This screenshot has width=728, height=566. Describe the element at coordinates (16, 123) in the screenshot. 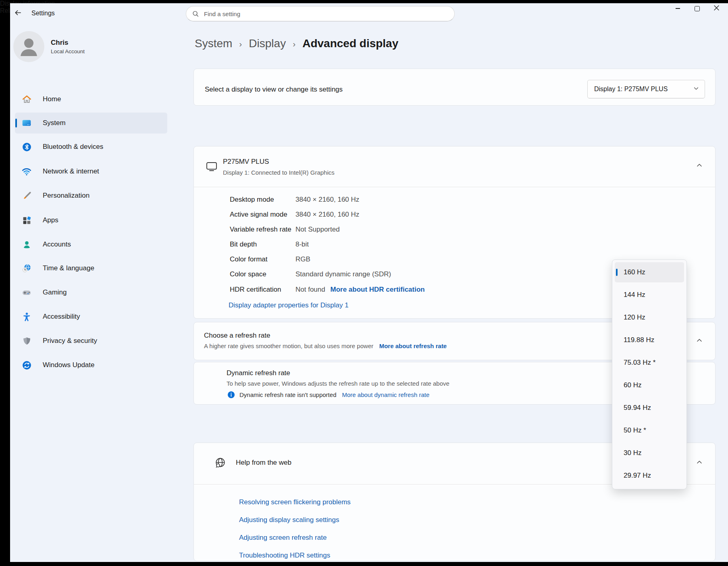

I see `selected-accent-bar` at that location.